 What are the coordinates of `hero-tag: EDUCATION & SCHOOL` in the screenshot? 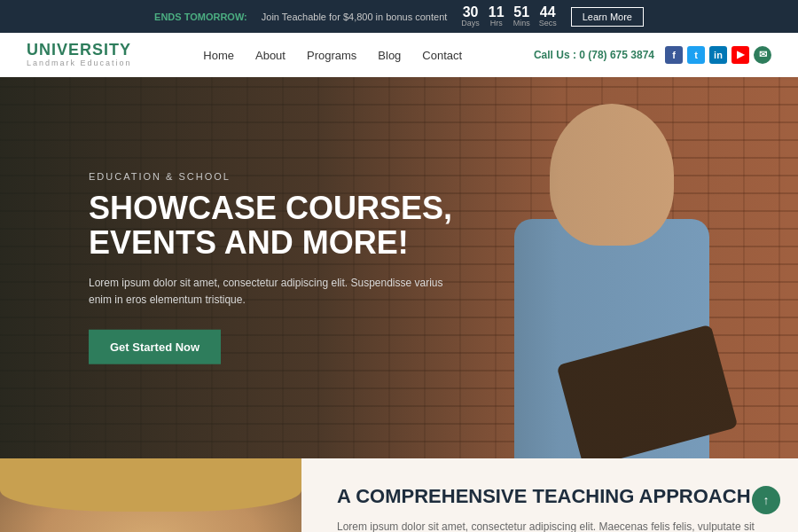 It's located at (275, 176).